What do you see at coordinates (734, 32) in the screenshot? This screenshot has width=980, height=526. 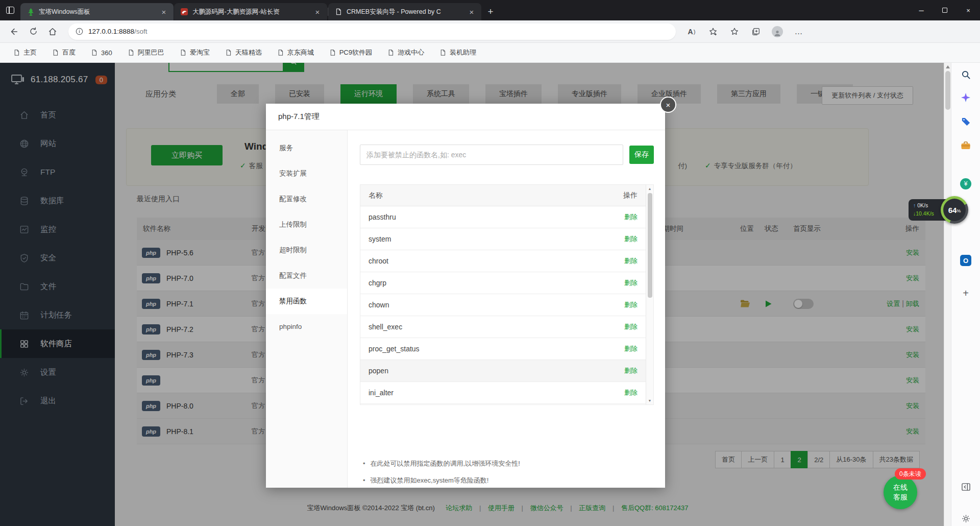 I see `favorites-star-icon` at bounding box center [734, 32].